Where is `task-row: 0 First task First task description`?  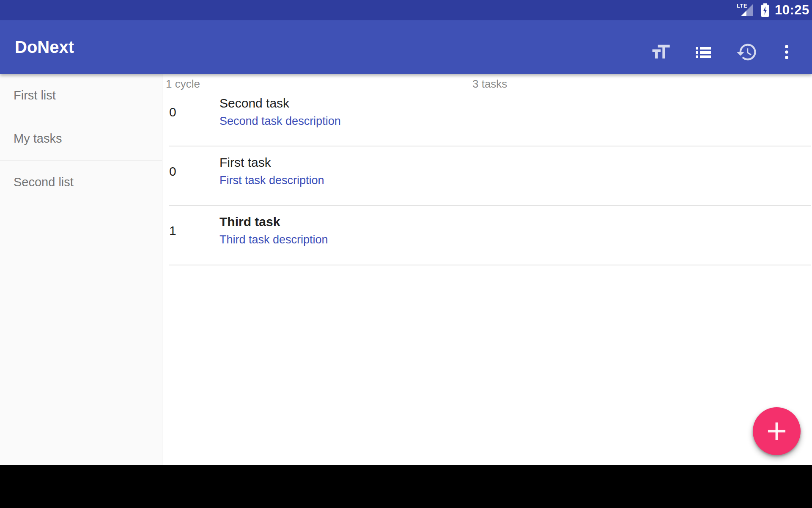 task-row: 0 First task First task description is located at coordinates (490, 176).